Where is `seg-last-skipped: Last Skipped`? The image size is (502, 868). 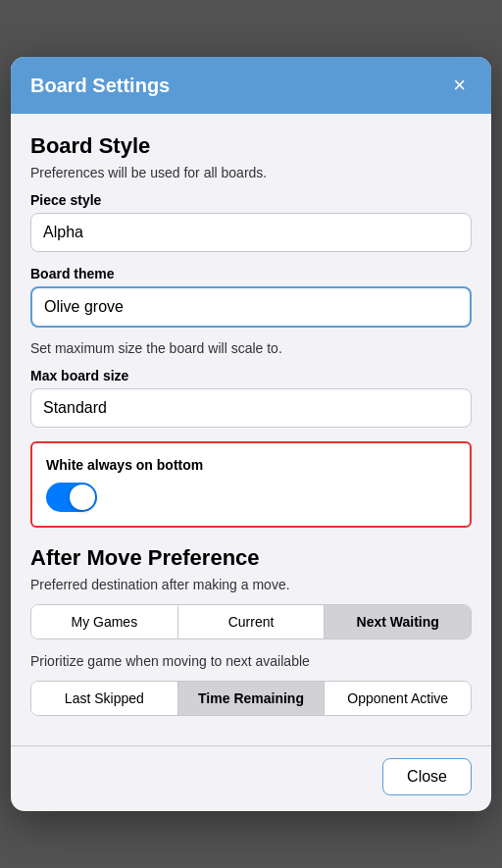
seg-last-skipped: Last Skipped is located at coordinates (105, 698).